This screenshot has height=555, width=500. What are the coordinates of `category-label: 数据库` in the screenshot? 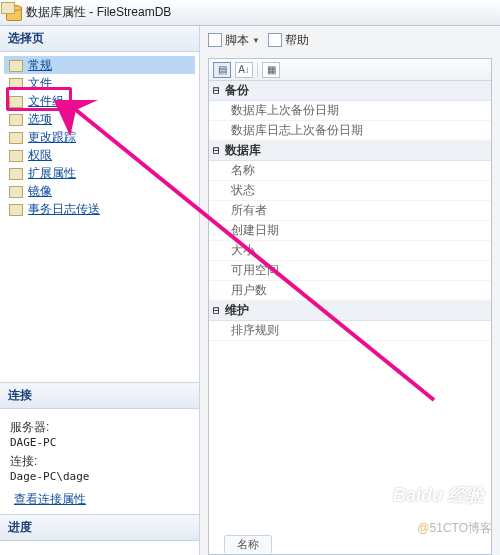 It's located at (243, 150).